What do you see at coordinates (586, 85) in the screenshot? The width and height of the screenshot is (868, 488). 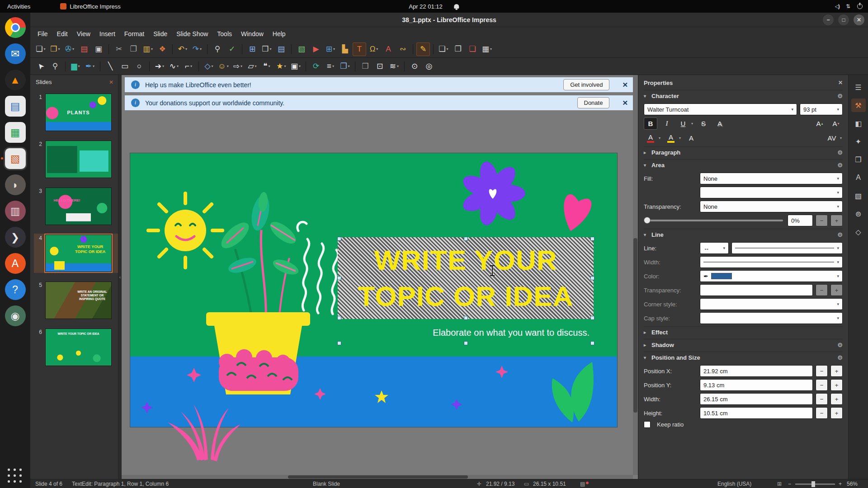 I see `get-involved-button: Get involved` at bounding box center [586, 85].